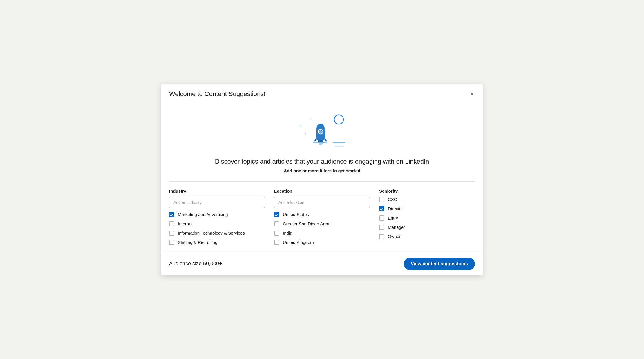 Image resolution: width=644 pixels, height=359 pixels. What do you see at coordinates (277, 242) in the screenshot?
I see `checkbox-uk` at bounding box center [277, 242].